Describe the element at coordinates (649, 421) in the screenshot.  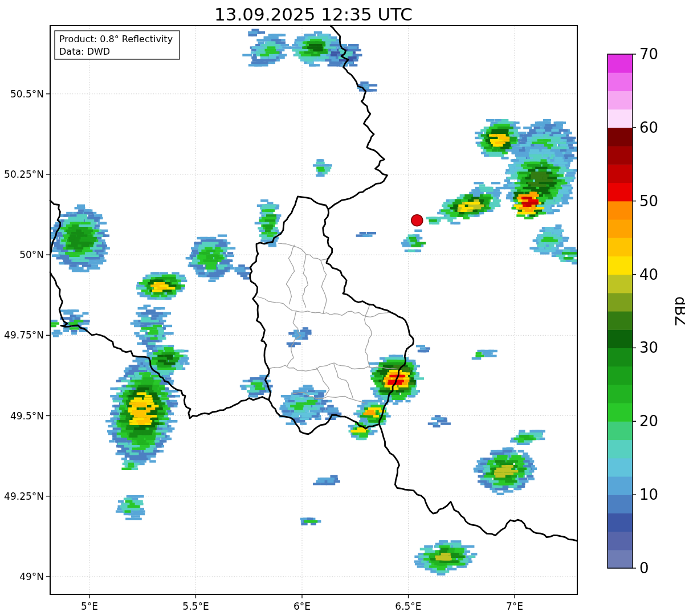
I see `colorbar-tick-label: 20` at that location.